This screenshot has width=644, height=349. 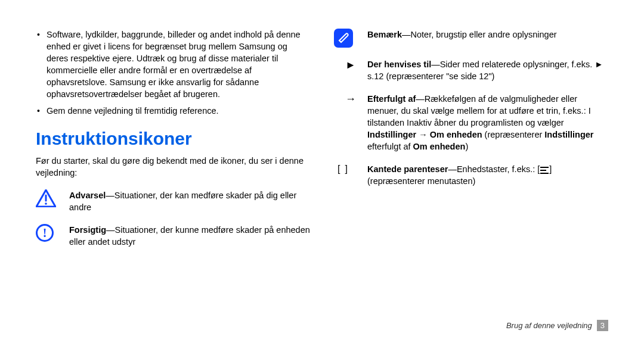 What do you see at coordinates (471, 70) in the screenshot?
I see `icon-definition-reference: ► Der henvises til—Sider med relaterede …` at bounding box center [471, 70].